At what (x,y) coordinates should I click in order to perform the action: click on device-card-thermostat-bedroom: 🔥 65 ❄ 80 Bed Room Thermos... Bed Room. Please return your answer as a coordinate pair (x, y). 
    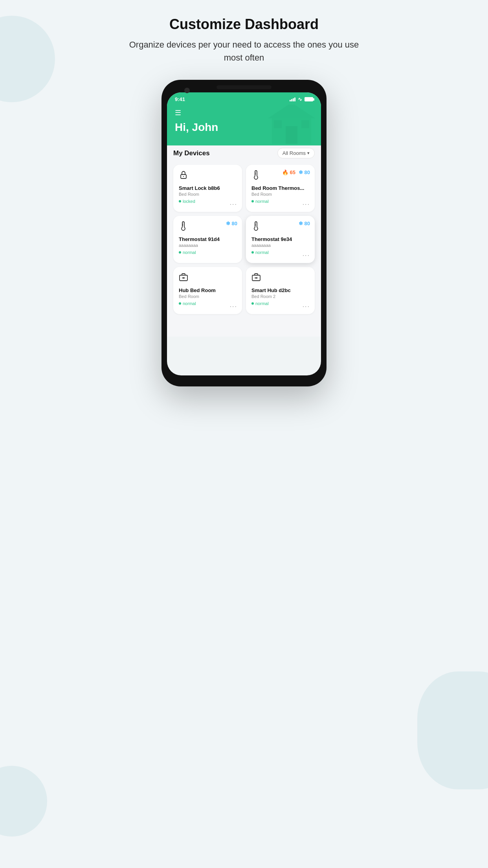
    Looking at the image, I should click on (281, 188).